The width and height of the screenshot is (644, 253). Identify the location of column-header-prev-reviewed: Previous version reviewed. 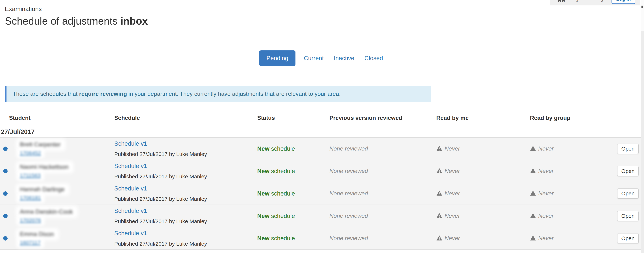
(383, 118).